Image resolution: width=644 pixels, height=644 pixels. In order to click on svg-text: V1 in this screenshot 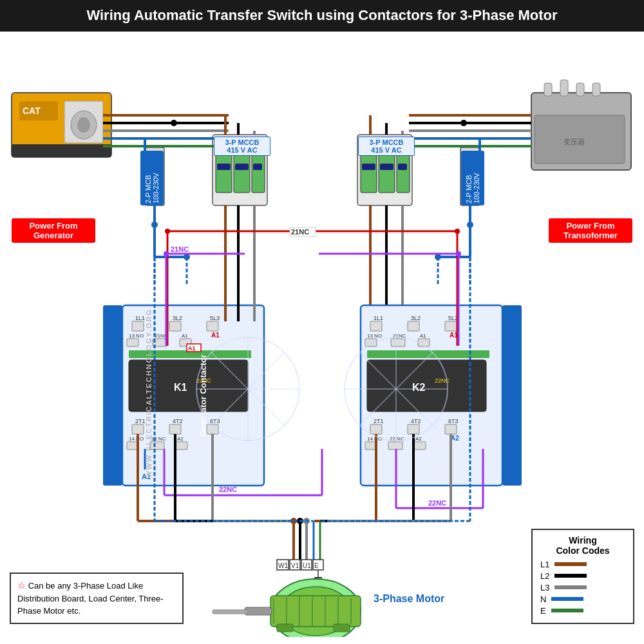, I will do `click(295, 565)`.